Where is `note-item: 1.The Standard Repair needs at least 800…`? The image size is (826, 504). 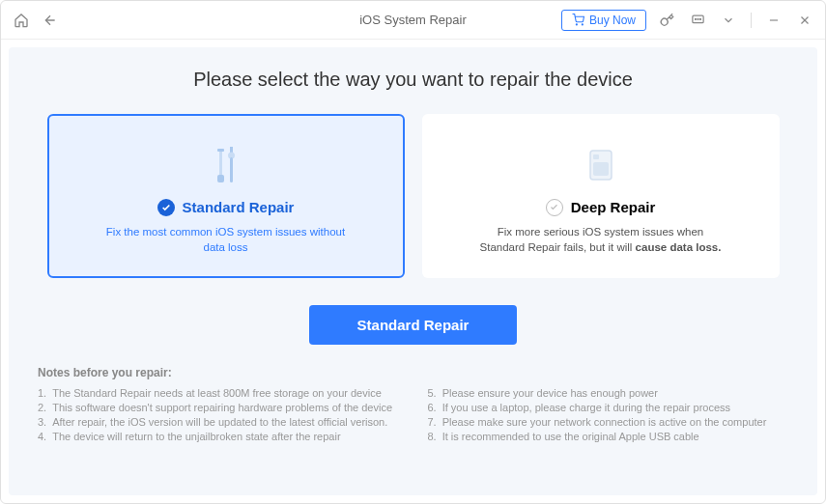 note-item: 1.The Standard Repair needs at least 800… is located at coordinates (218, 393).